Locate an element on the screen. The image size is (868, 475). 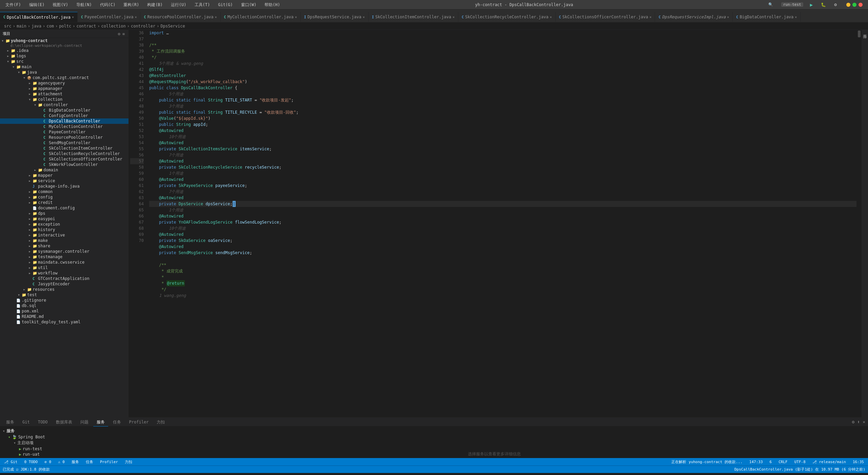
status-git-branch: ⎇ release/main is located at coordinates (829, 462).